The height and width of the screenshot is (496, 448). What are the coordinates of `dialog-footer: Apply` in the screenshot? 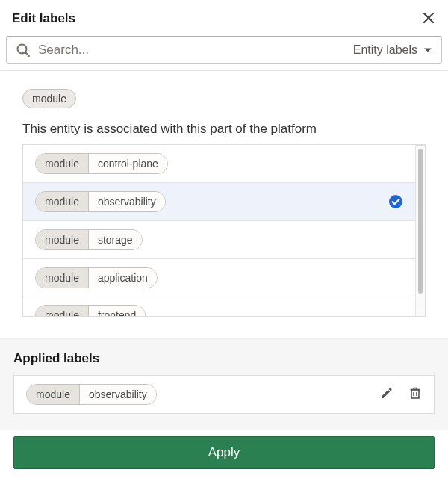 It's located at (224, 456).